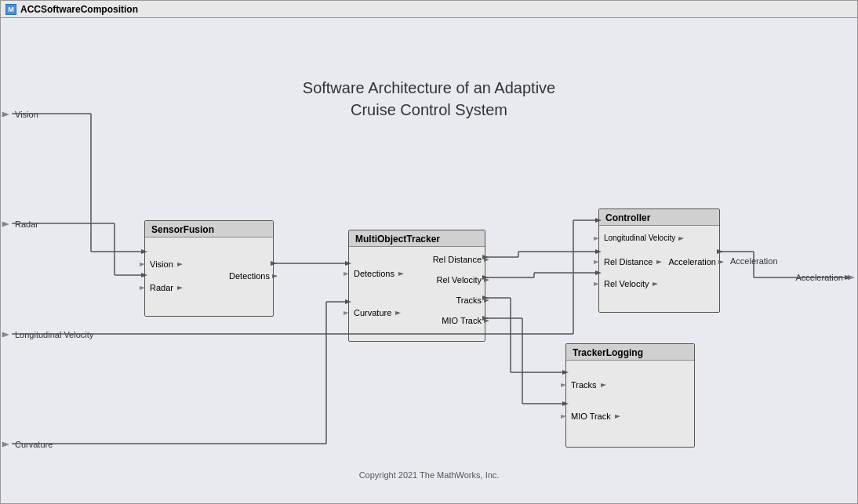 The width and height of the screenshot is (858, 504). Describe the element at coordinates (162, 264) in the screenshot. I see `sf-port-vision-left: Vision` at that location.